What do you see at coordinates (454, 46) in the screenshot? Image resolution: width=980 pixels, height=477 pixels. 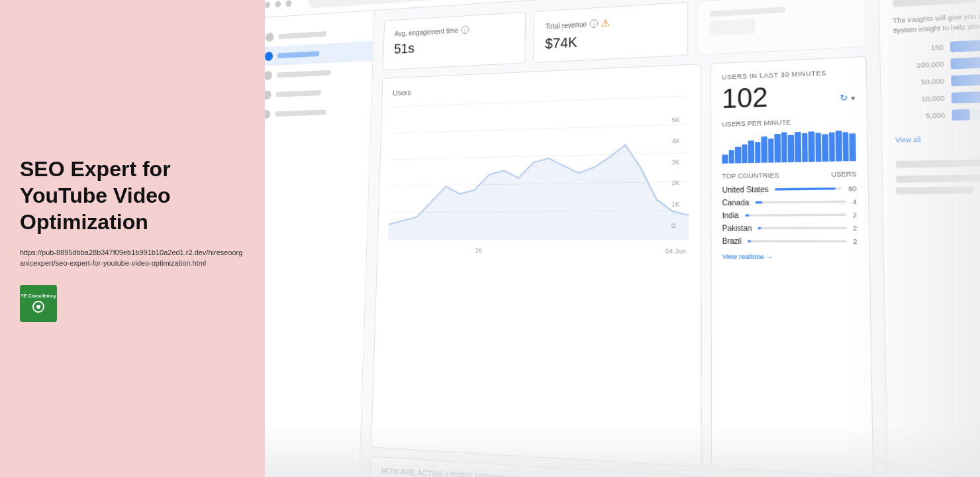 I see `engagement-value: 51s` at bounding box center [454, 46].